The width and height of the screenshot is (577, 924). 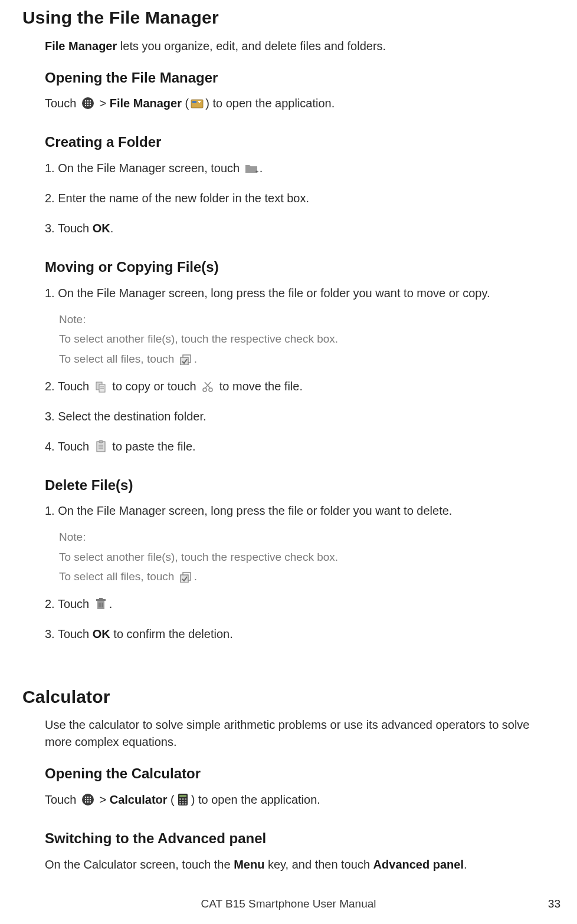 I want to click on text-delete-step2-b: ., so click(x=111, y=604).